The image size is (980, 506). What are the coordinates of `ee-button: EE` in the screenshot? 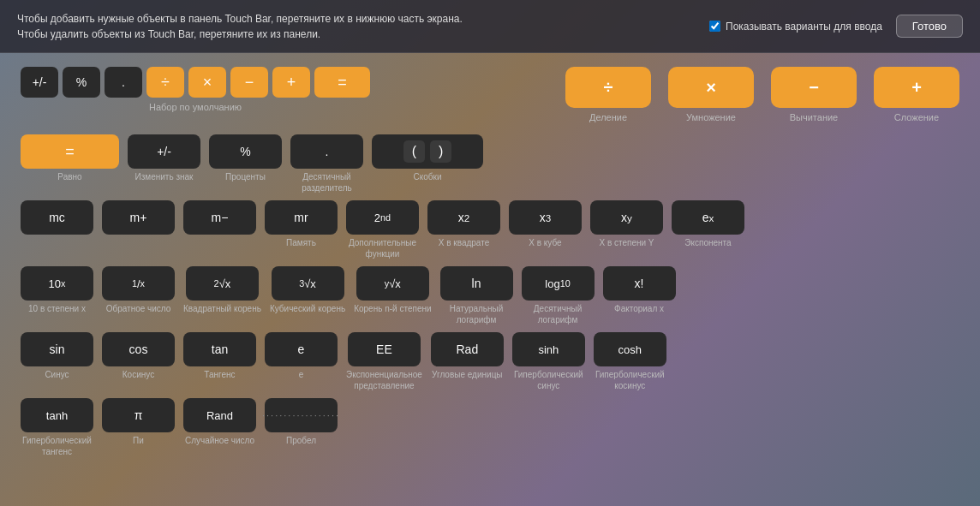 It's located at (384, 349).